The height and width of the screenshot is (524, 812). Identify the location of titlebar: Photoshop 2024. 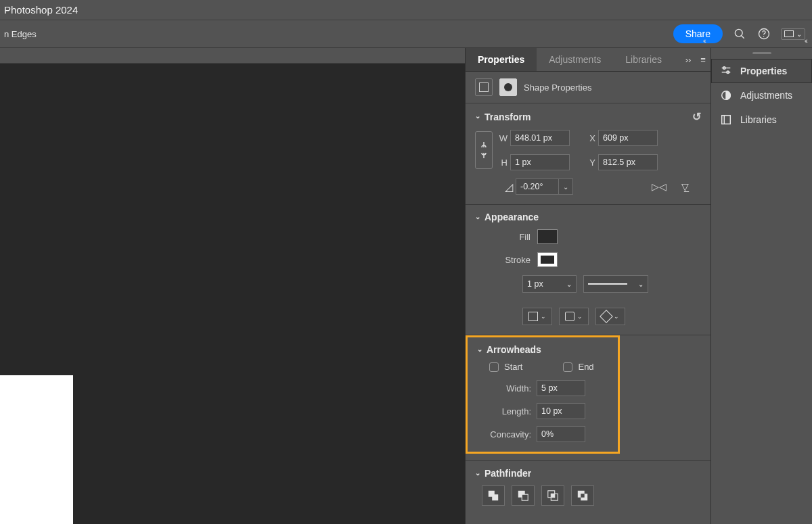
(406, 9).